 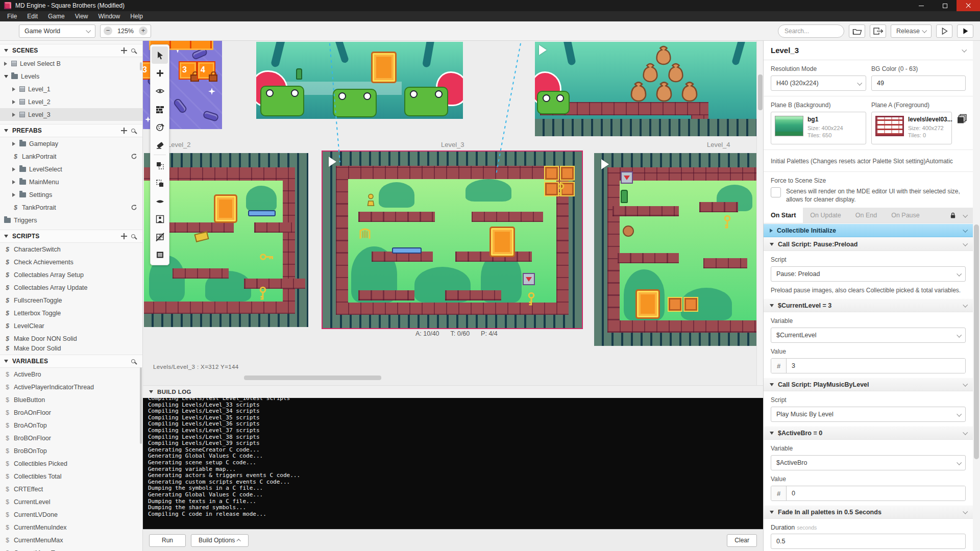 What do you see at coordinates (71, 549) in the screenshot?
I see `sidebar-item: $ CurrentMenuType` at bounding box center [71, 549].